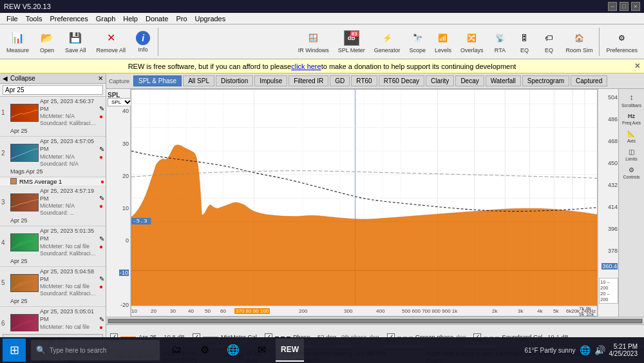 This screenshot has height=363, width=644. What do you see at coordinates (308, 81) in the screenshot?
I see `tab-filtered-ir: Filtered IR` at bounding box center [308, 81].